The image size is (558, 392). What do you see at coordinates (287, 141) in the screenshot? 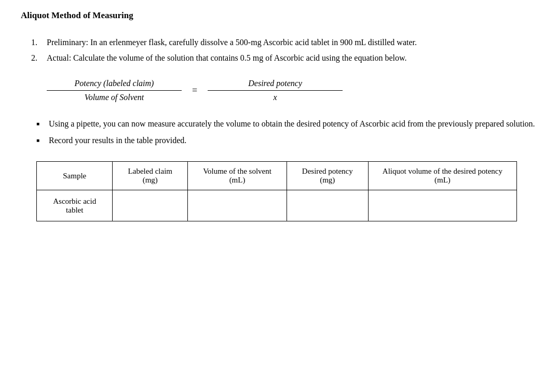
I see `bullet-item-2: ■ Record your results in the table provi…` at bounding box center [287, 141].